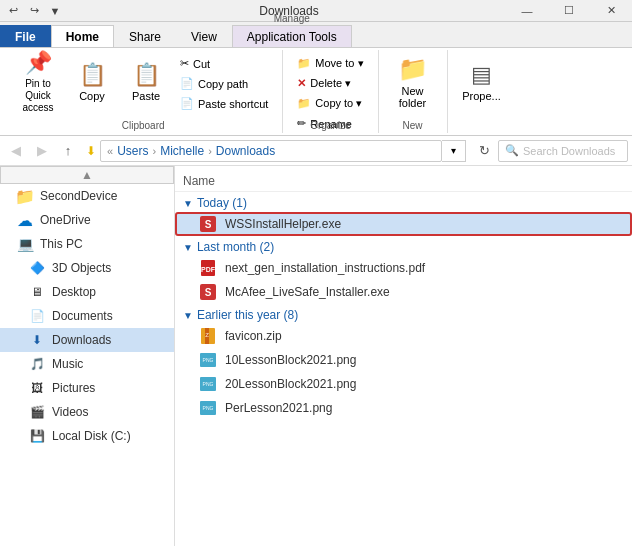 The height and width of the screenshot is (546, 632). Describe the element at coordinates (413, 82) in the screenshot. I see `new-folder-button: 📁 Newfolder` at that location.